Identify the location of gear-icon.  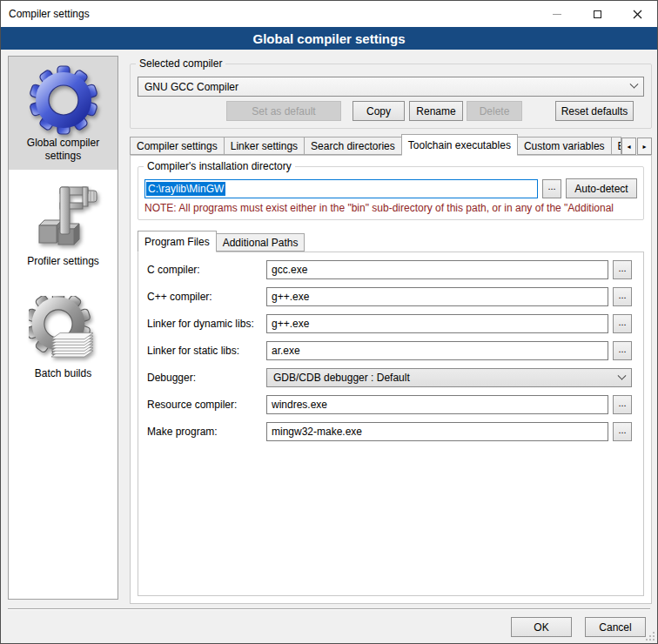
(64, 100).